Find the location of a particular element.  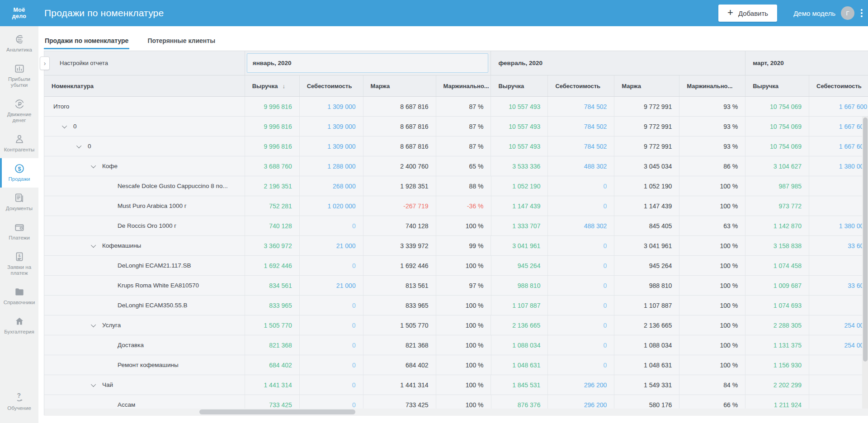

row-name-cell: Must Puro Arabica 1000 г is located at coordinates (145, 206).